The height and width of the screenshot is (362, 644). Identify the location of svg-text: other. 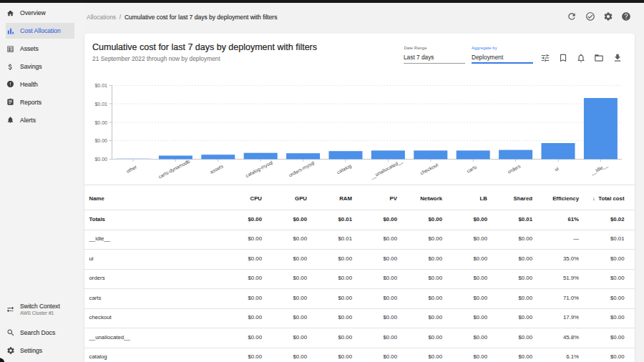
(132, 169).